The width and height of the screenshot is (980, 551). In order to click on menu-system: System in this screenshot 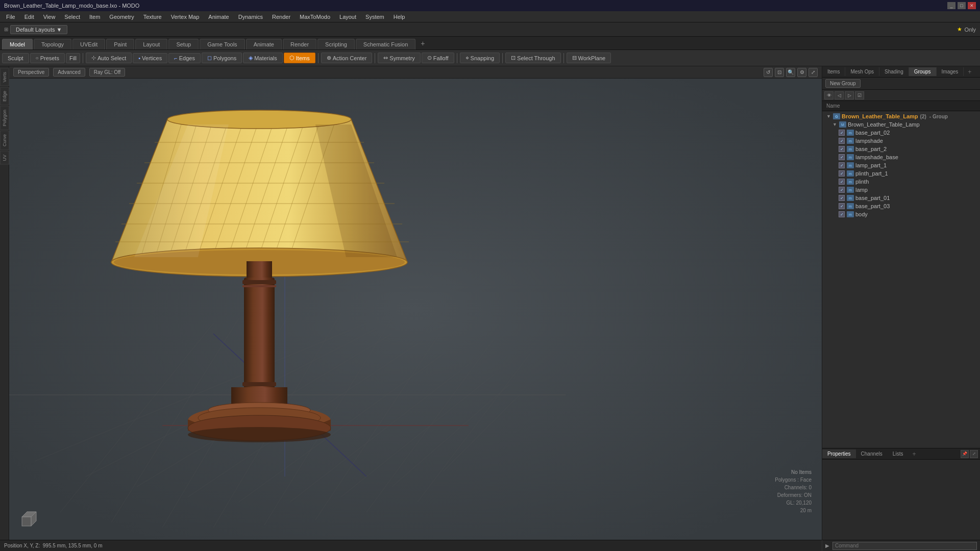, I will do `click(375, 17)`.